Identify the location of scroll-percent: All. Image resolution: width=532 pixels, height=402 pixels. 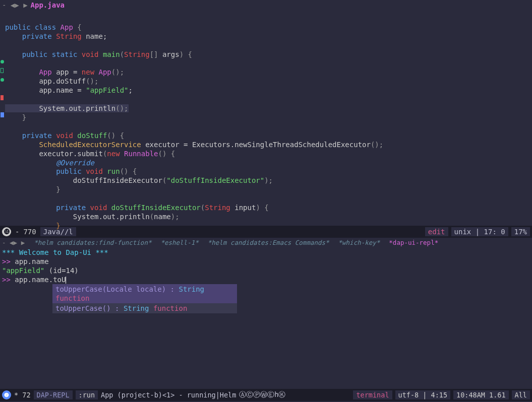
(521, 395).